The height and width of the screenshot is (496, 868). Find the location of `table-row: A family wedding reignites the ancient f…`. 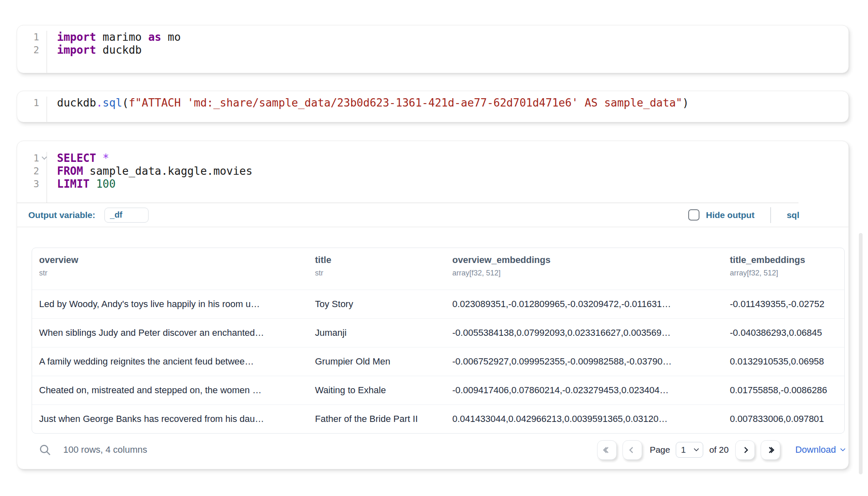

table-row: A family wedding reignites the ancient f… is located at coordinates (438, 361).